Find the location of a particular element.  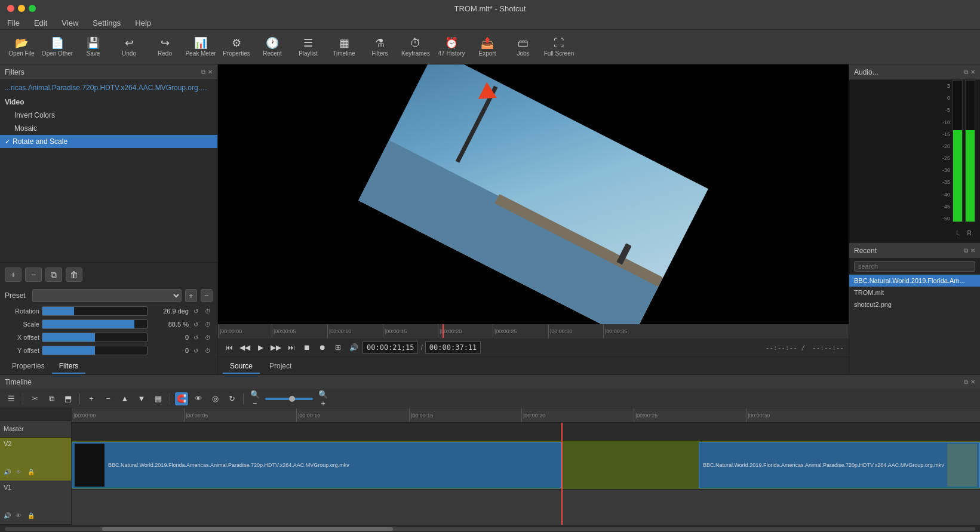

tab-project: Project is located at coordinates (281, 367).